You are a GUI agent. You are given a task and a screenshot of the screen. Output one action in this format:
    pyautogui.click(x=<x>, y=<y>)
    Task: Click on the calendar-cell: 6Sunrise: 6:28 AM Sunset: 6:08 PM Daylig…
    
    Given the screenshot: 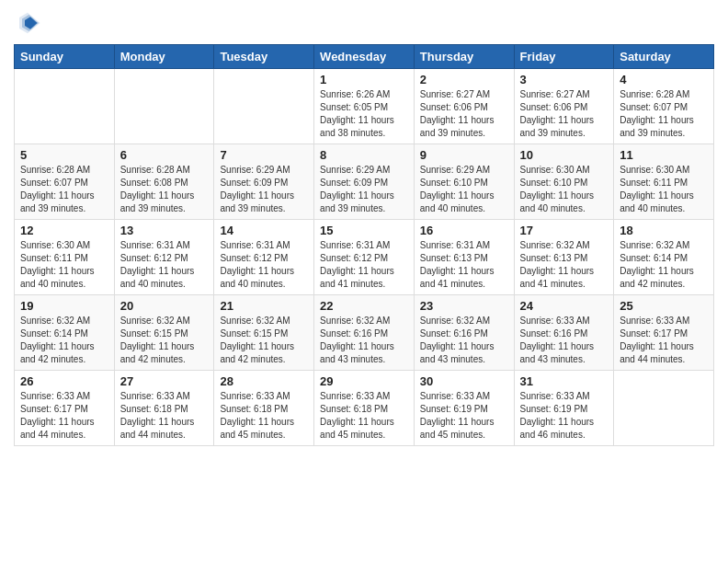 What is the action you would take?
    pyautogui.click(x=164, y=182)
    